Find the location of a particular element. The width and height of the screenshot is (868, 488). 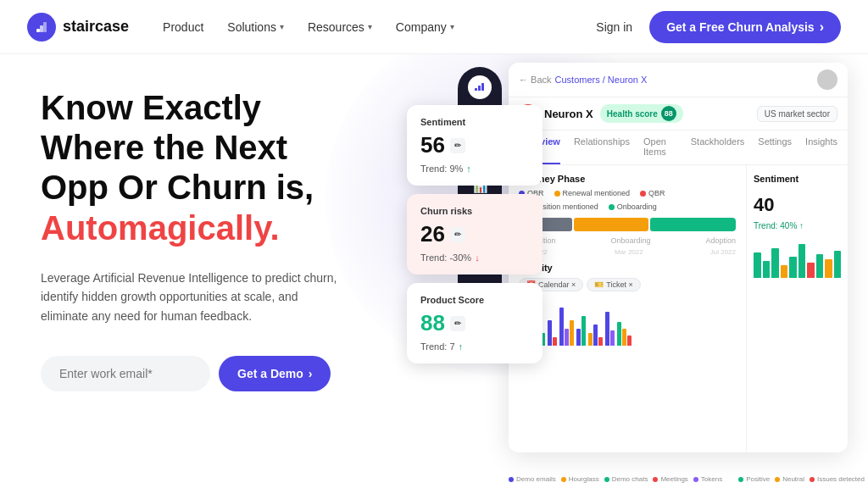

sentiment-title: Sentiment is located at coordinates (797, 179).